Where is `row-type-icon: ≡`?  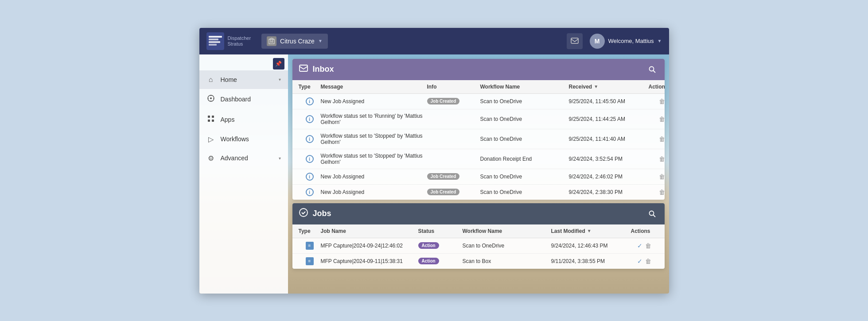
row-type-icon: ≡ is located at coordinates (310, 246).